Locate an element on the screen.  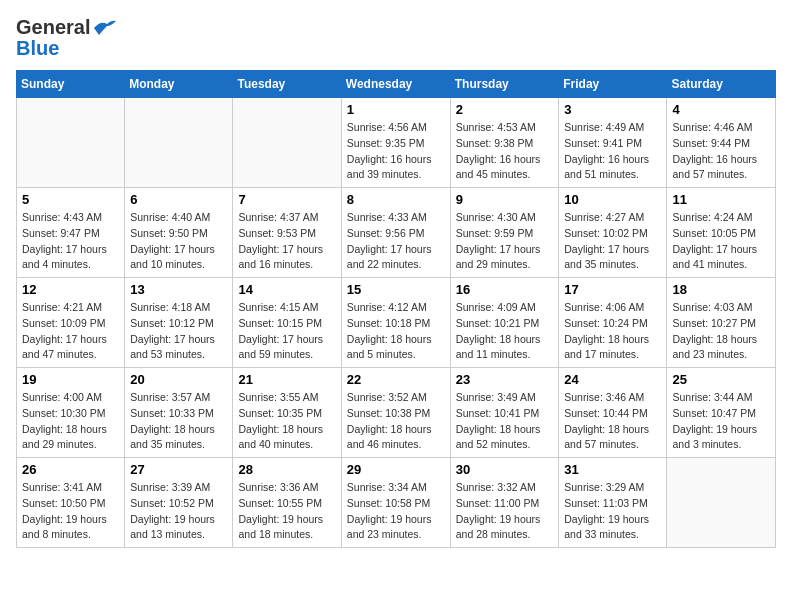
calendar-cell: 30Sunrise: 3:32 AM Sunset: 11:00 PM Dayl… is located at coordinates (504, 503).